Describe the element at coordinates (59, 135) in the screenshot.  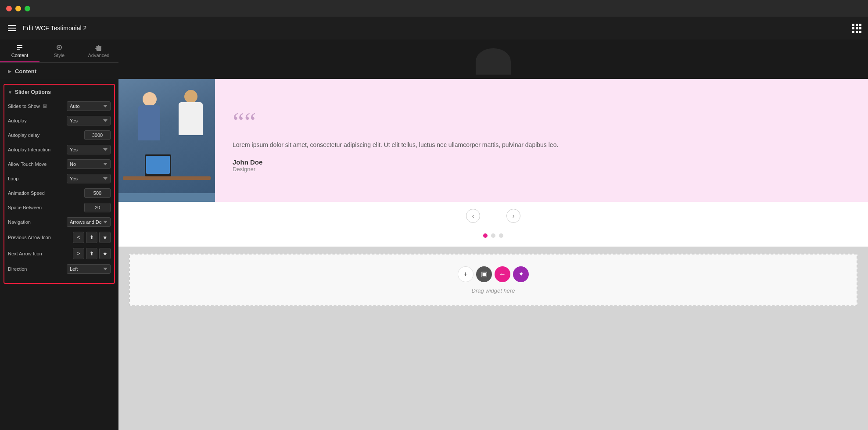
I see `autoplay-delay-row: Autoplay delay` at that location.